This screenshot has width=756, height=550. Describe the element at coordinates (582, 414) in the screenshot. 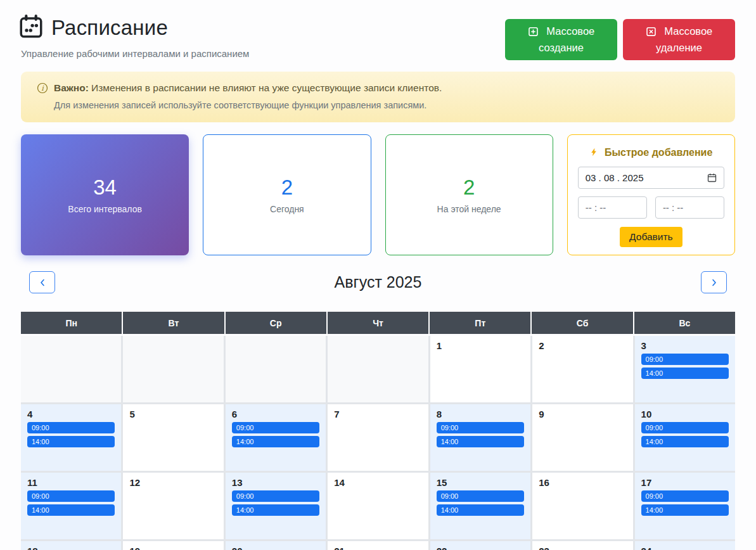

I see `day-number: 9` at that location.